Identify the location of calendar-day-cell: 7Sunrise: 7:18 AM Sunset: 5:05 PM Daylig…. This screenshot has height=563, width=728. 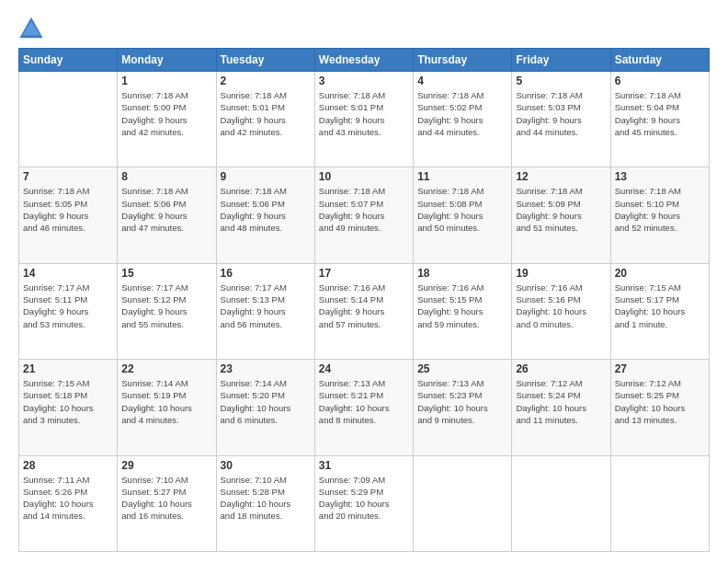
(68, 215).